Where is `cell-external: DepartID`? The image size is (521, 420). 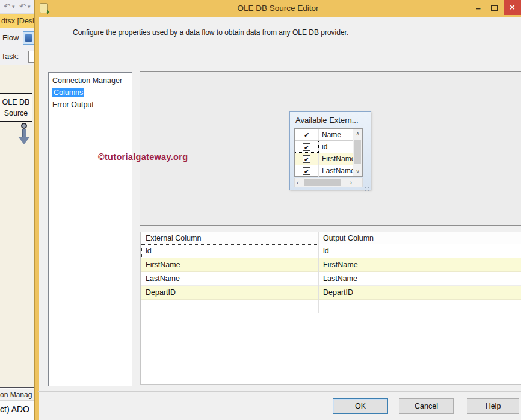
cell-external: DepartID is located at coordinates (230, 292).